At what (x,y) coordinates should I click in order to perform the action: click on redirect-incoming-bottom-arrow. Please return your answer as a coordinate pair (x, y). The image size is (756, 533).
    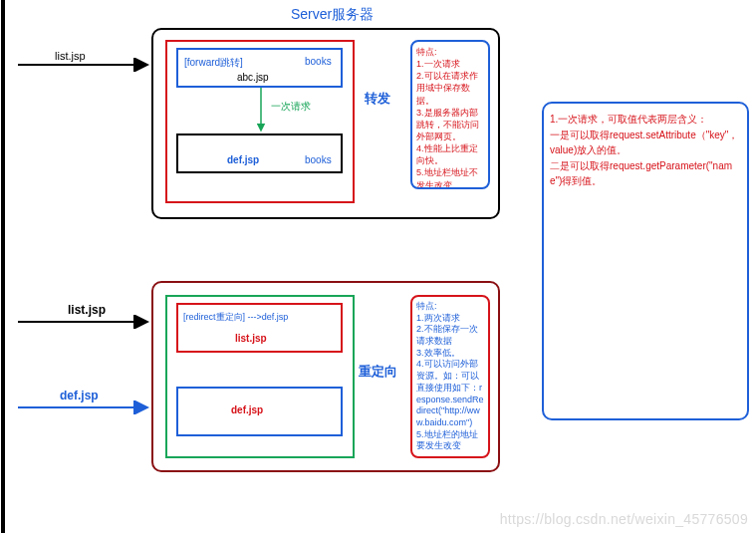
    Looking at the image, I should click on (88, 407).